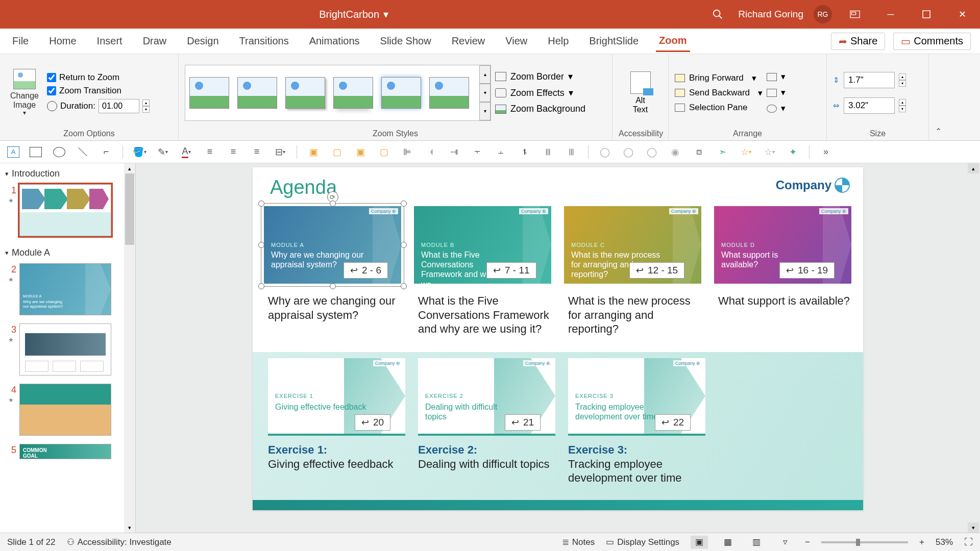 Image resolution: width=980 pixels, height=551 pixels. I want to click on animation-icon: ☆▾, so click(769, 152).